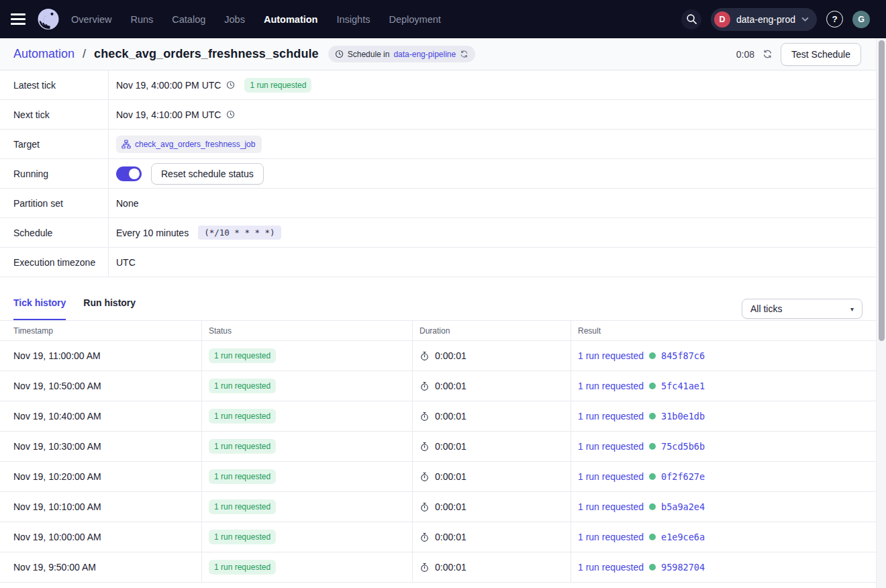  I want to click on reload-icon, so click(464, 54).